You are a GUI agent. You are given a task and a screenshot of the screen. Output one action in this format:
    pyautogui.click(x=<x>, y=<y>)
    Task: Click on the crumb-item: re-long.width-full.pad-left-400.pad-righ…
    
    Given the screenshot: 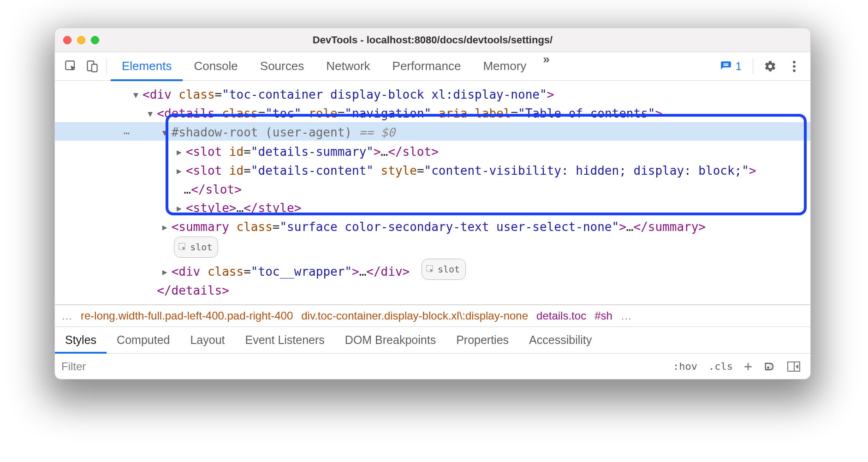 What is the action you would take?
    pyautogui.click(x=187, y=316)
    